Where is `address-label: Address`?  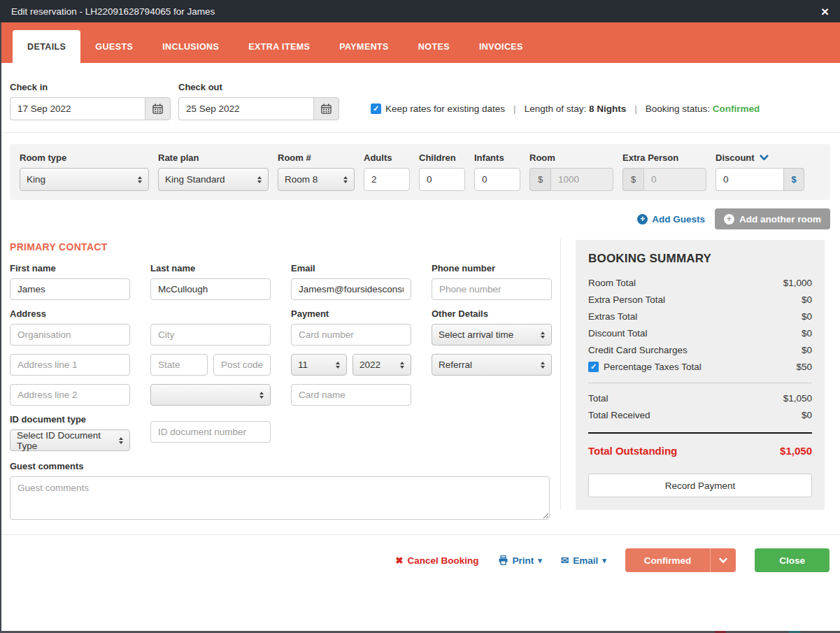
address-label: Address is located at coordinates (70, 313).